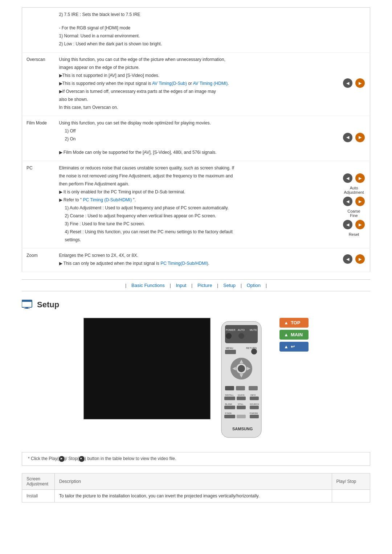  Describe the element at coordinates (354, 178) in the screenshot. I see `pc-auto-btn-pair: ◀ ▶` at that location.